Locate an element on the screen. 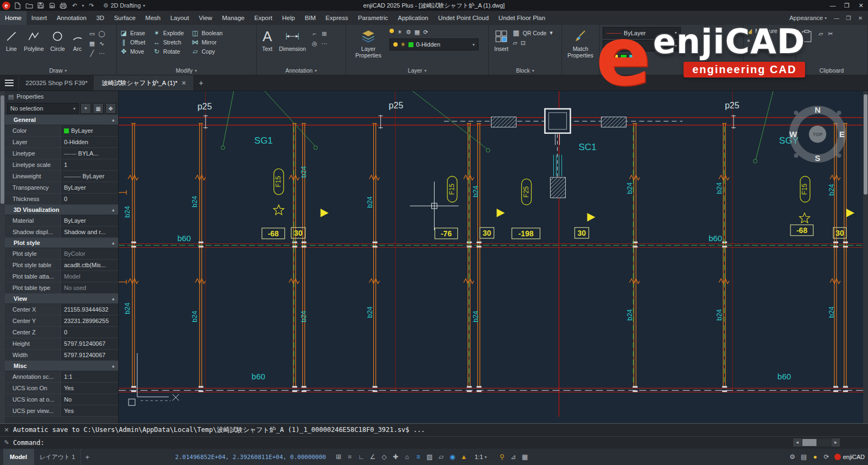 The image size is (868, 465). object-track-icon: ✚ is located at coordinates (395, 457).